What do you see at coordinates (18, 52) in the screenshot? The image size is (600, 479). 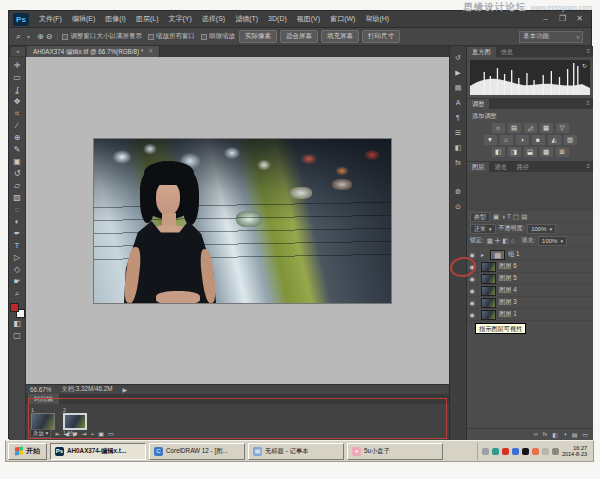 I see `dock-collapse-icon: «` at bounding box center [18, 52].